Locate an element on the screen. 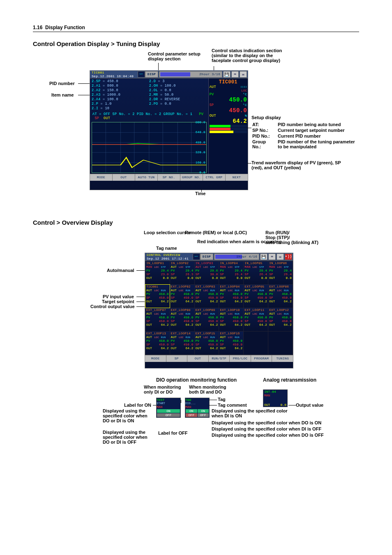  callout-do-on: Displayed using the specified color when… is located at coordinates (286, 423).